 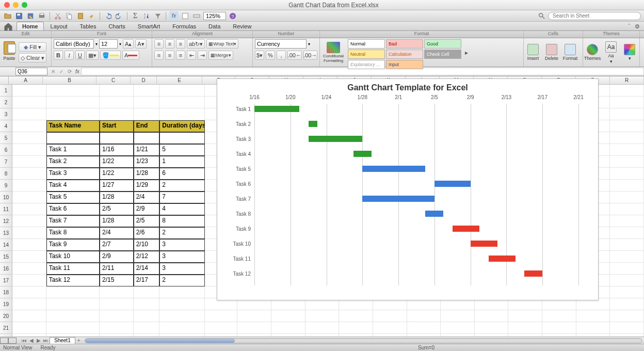 What do you see at coordinates (182, 150) in the screenshot?
I see `cell-E6: 5` at bounding box center [182, 150].